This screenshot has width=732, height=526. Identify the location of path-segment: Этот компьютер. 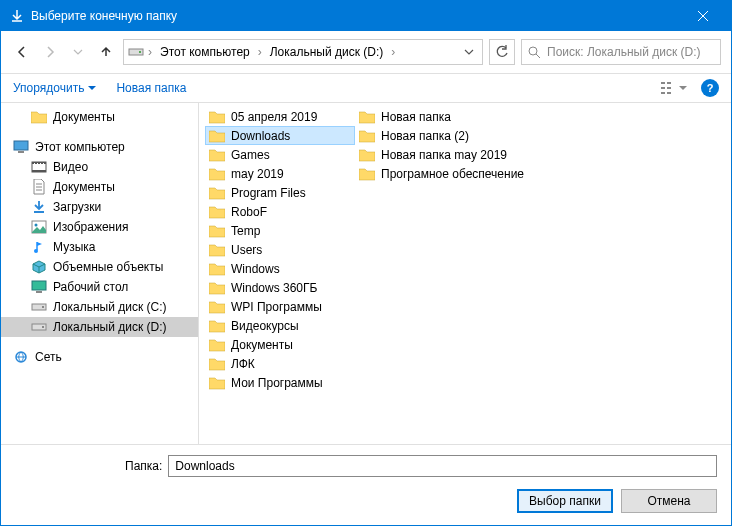
(205, 52).